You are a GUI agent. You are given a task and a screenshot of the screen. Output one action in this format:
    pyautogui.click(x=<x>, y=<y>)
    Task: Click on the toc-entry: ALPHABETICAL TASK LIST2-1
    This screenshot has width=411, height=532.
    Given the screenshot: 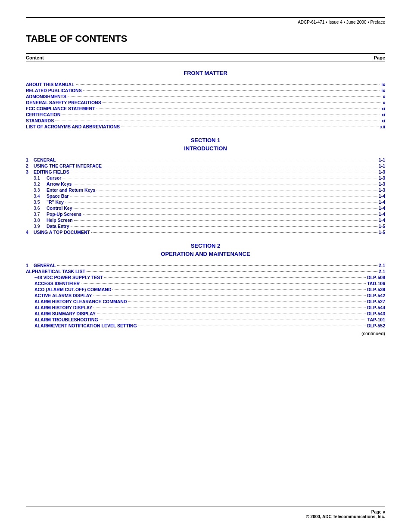 What is the action you would take?
    pyautogui.click(x=206, y=271)
    